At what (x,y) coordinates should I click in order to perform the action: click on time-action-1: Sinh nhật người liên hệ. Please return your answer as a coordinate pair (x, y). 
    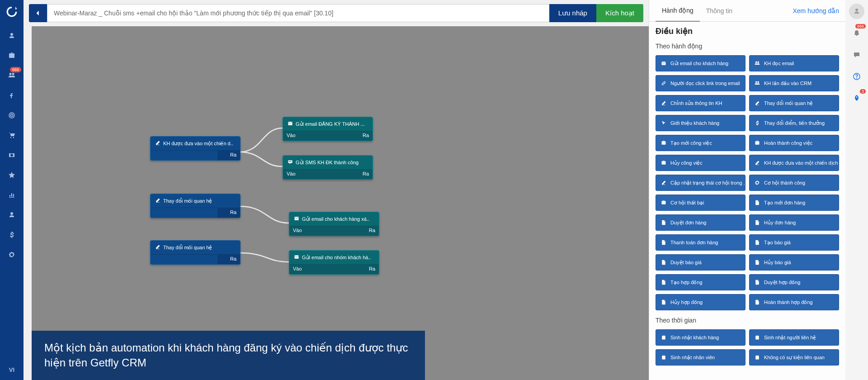
    Looking at the image, I should click on (794, 337).